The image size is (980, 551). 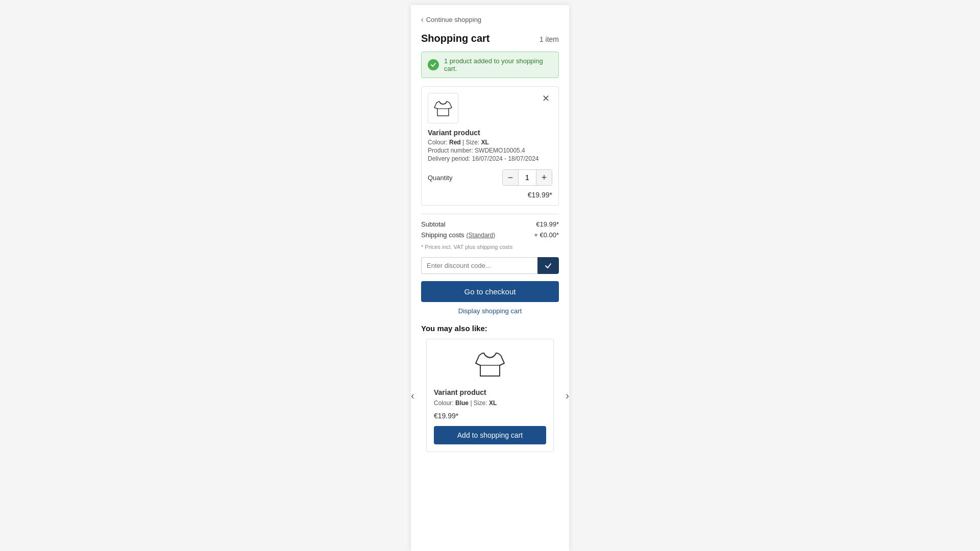 What do you see at coordinates (490, 142) in the screenshot?
I see `product-colour: Colour: Red | Size: XL` at bounding box center [490, 142].